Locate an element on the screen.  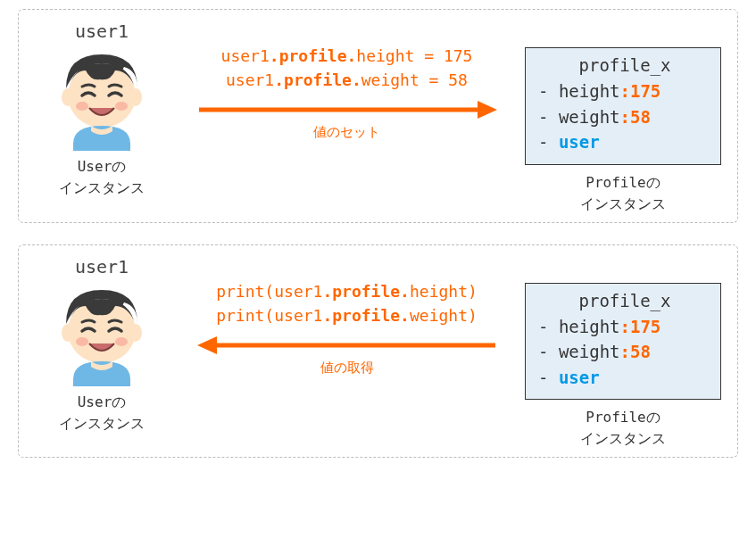
arrow-right-icon is located at coordinates (346, 110).